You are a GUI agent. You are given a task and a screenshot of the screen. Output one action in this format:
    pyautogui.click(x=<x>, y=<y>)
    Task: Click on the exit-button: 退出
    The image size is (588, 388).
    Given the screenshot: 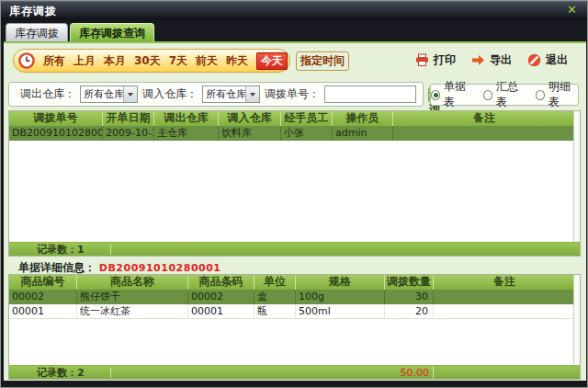 What is the action you would take?
    pyautogui.click(x=548, y=61)
    